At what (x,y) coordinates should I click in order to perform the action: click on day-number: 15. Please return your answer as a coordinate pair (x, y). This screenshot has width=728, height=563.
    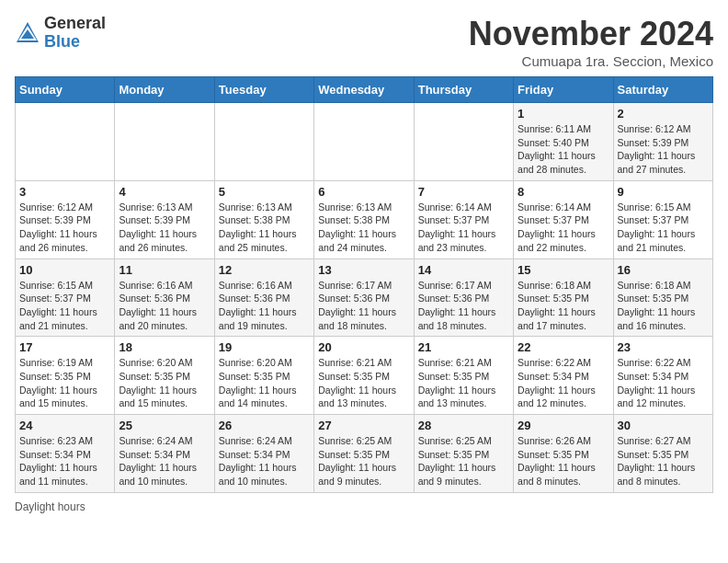
    Looking at the image, I should click on (563, 270).